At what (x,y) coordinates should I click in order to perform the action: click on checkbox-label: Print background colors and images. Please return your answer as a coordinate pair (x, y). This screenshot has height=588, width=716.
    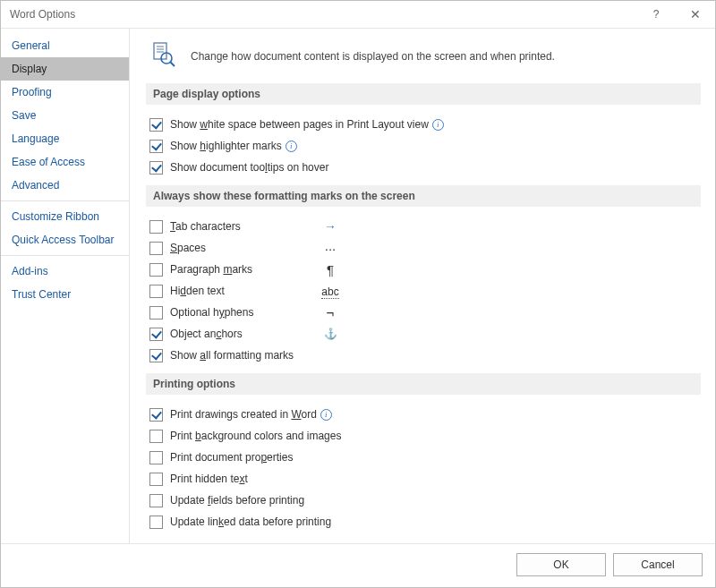
    Looking at the image, I should click on (256, 436).